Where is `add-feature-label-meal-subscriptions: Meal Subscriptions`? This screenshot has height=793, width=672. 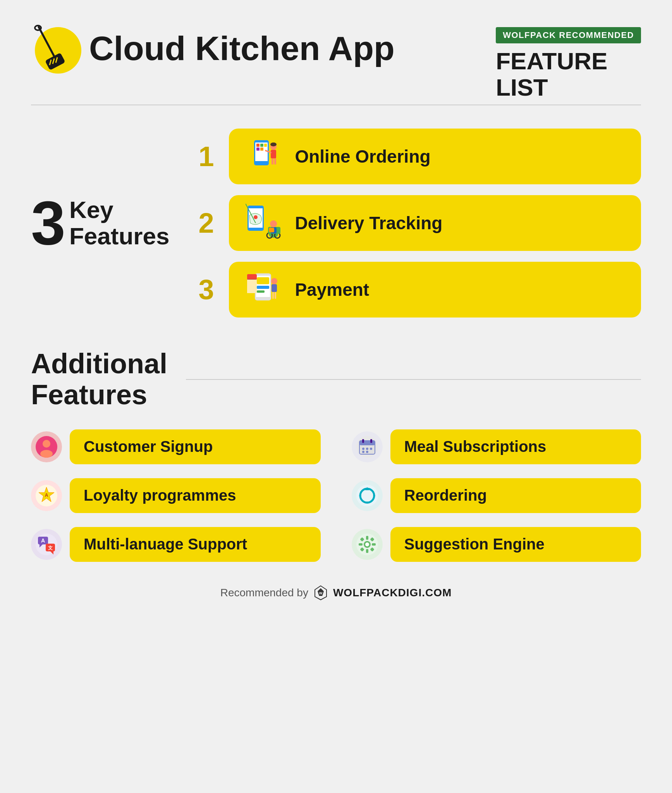 add-feature-label-meal-subscriptions: Meal Subscriptions is located at coordinates (476, 447).